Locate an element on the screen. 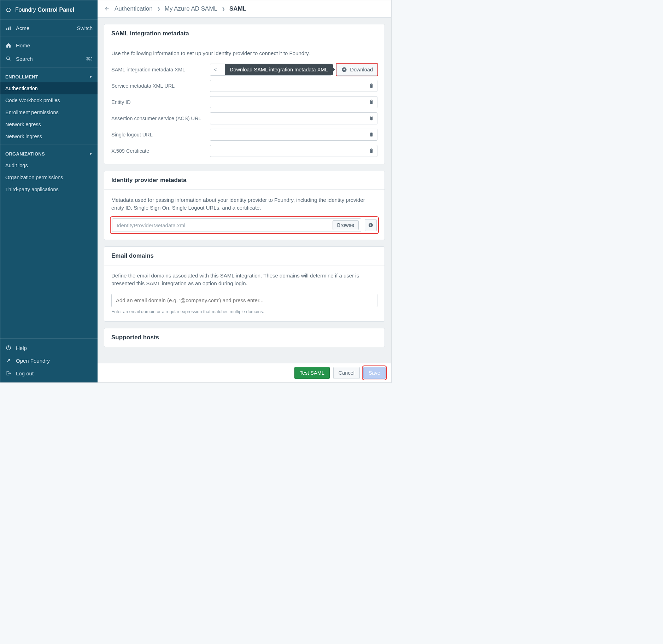 This screenshot has height=644, width=663. topbar: Authentication ❯ My Azure AD SAML ❯ SAML is located at coordinates (245, 9).